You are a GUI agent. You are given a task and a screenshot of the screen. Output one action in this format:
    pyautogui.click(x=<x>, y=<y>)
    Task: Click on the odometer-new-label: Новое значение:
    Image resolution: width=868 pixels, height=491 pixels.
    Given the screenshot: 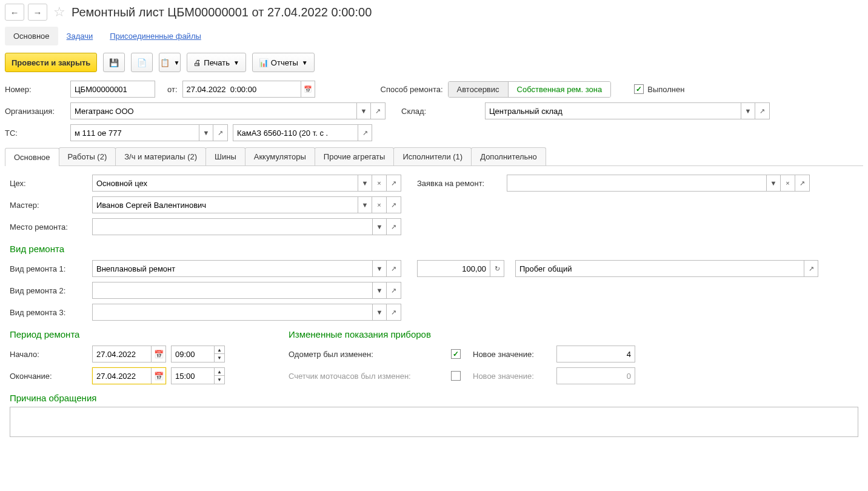 What is the action you would take?
    pyautogui.click(x=512, y=354)
    